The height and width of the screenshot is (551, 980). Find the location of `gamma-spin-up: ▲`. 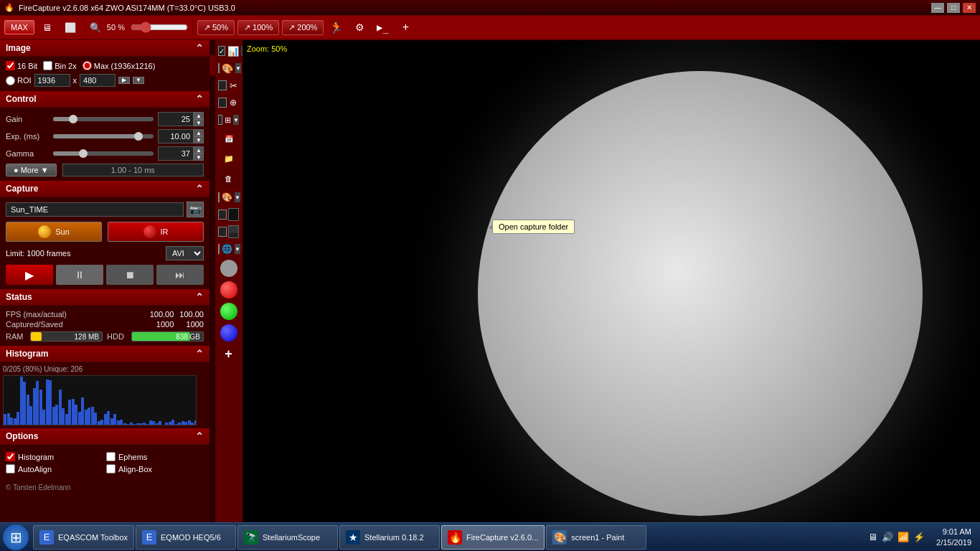

gamma-spin-up: ▲ is located at coordinates (199, 150).